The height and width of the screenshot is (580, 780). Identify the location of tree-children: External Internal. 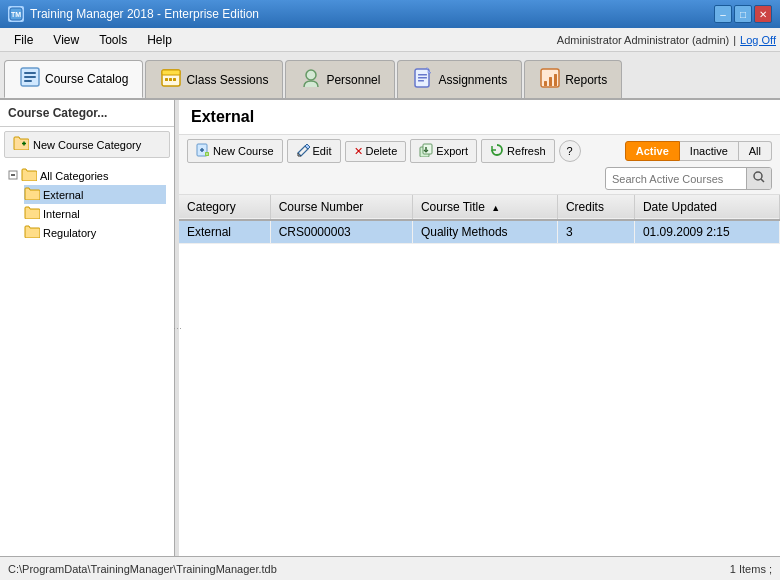
(87, 214).